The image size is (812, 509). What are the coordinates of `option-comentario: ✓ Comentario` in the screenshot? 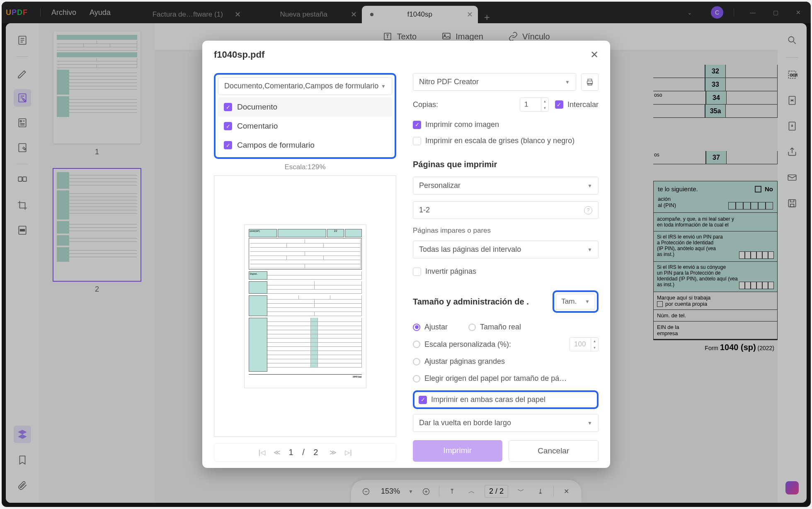 It's located at (305, 126).